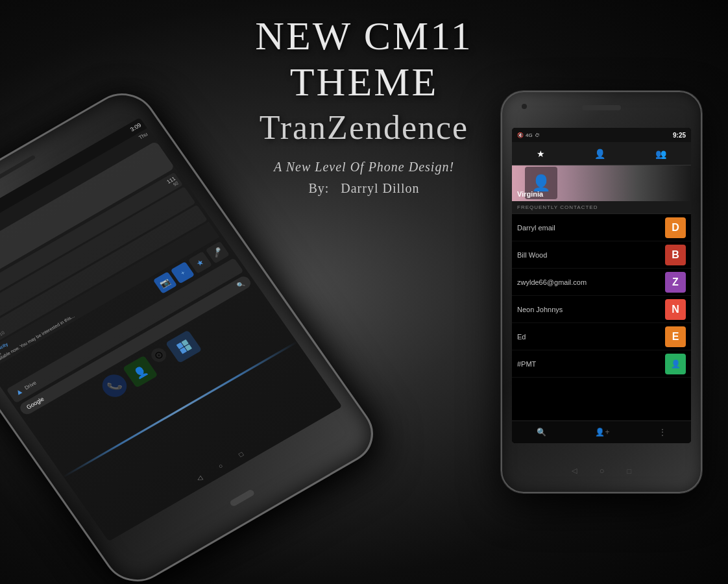 Image resolution: width=728 pixels, height=584 pixels. What do you see at coordinates (675, 337) in the screenshot?
I see `contact-avatar-ed: E` at bounding box center [675, 337].